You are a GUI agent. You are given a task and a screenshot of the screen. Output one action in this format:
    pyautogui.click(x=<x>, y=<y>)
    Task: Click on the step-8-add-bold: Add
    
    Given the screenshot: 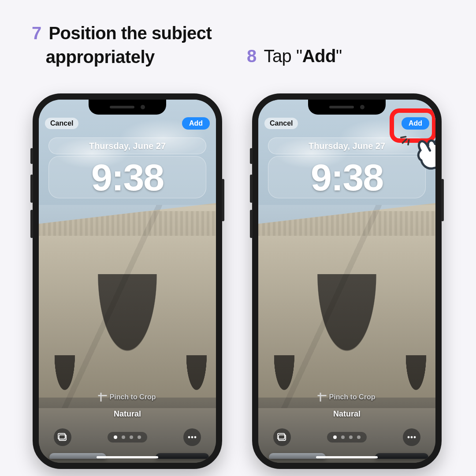 What is the action you would take?
    pyautogui.click(x=319, y=56)
    